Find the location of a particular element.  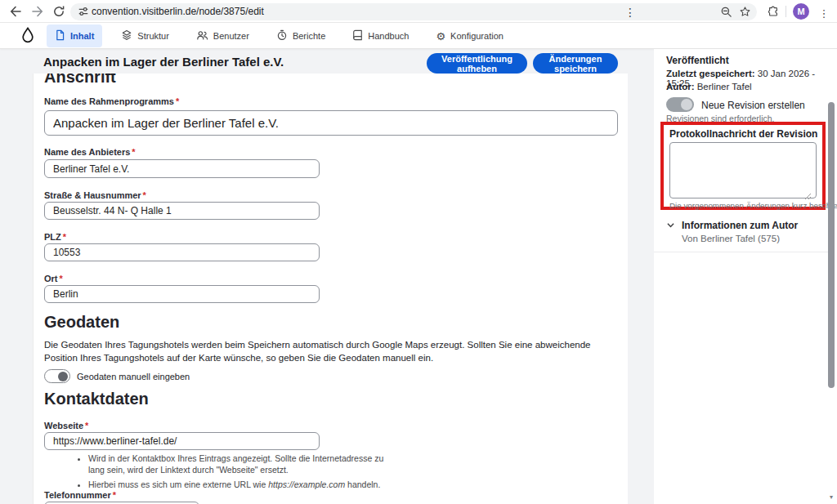

field-label: Webseite* is located at coordinates (66, 426).